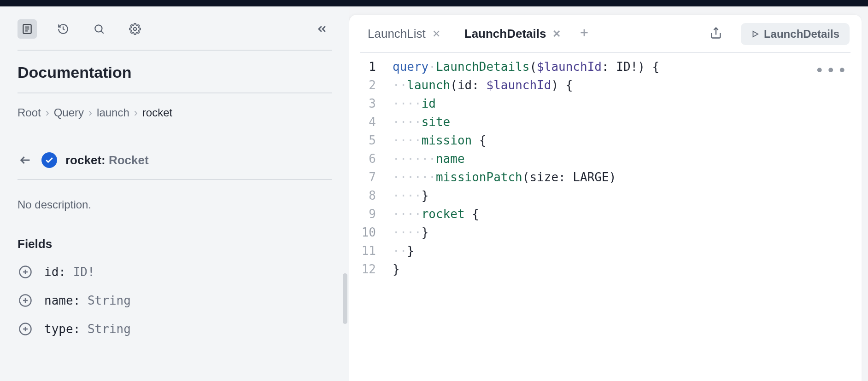 This screenshot has width=868, height=381. Describe the element at coordinates (63, 29) in the screenshot. I see `history-icon` at that location.